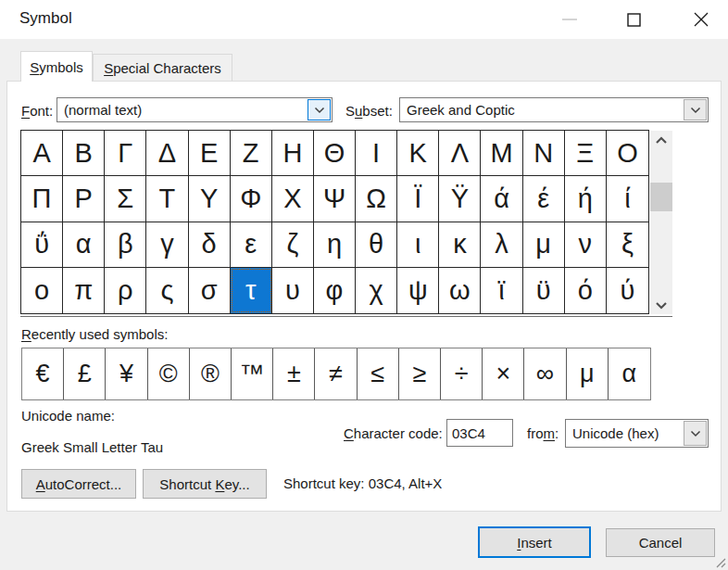 The width and height of the screenshot is (728, 570). What do you see at coordinates (554, 109) in the screenshot?
I see `subset-dropdown: Greek and Coptic` at bounding box center [554, 109].